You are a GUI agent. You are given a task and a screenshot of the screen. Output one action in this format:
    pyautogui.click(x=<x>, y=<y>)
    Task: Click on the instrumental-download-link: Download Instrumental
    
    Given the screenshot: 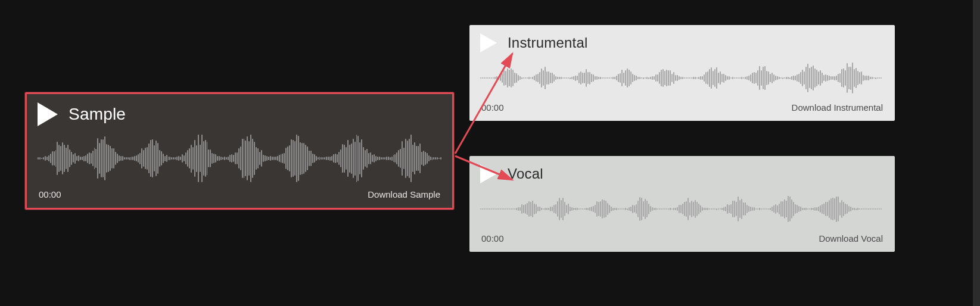 What is the action you would take?
    pyautogui.click(x=838, y=107)
    